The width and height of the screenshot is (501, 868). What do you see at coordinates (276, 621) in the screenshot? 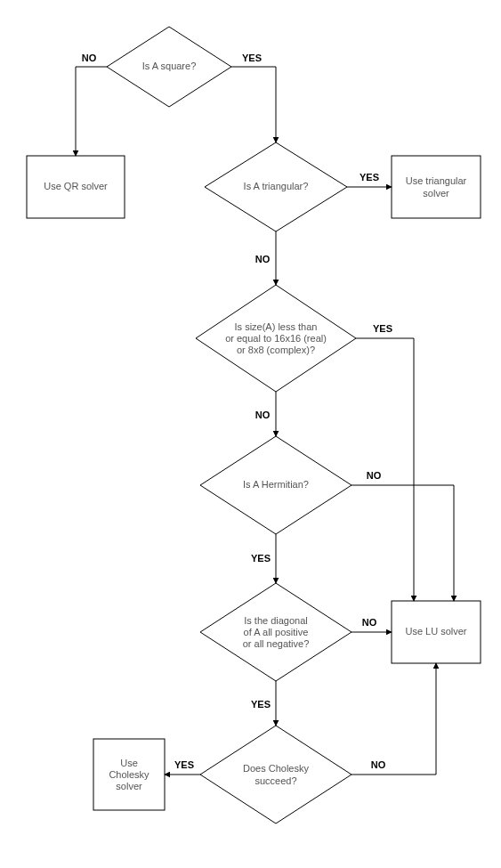
I see `decision-diagonal-label-1: Is the diagonal` at bounding box center [276, 621].